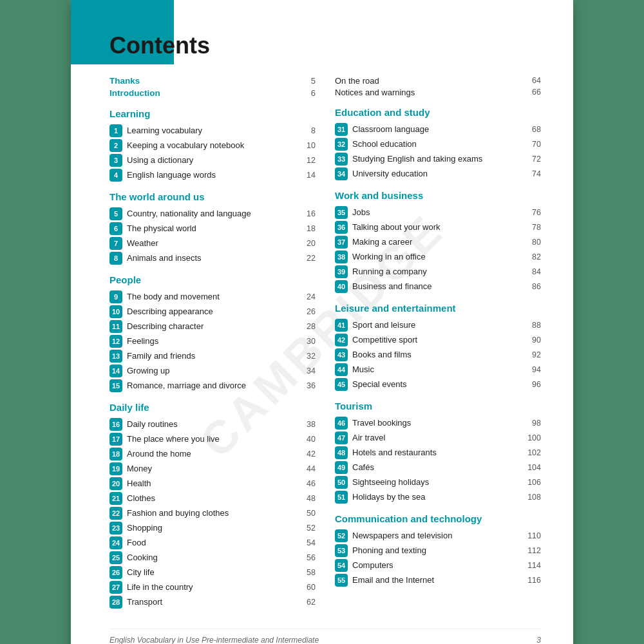 The image size is (644, 644). What do you see at coordinates (438, 340) in the screenshot?
I see `entry-row: 42Competitive sport90` at bounding box center [438, 340].